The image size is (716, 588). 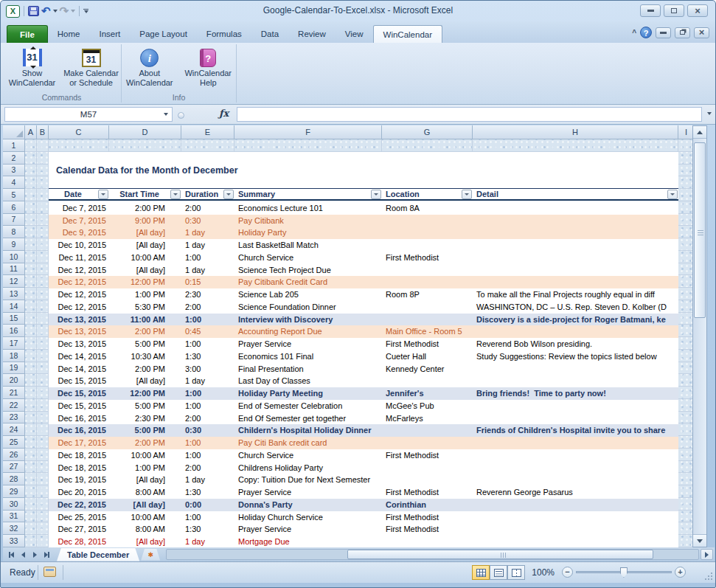 I want to click on wincalendar-help-button: ? WinCalendarHelp, so click(x=209, y=69).